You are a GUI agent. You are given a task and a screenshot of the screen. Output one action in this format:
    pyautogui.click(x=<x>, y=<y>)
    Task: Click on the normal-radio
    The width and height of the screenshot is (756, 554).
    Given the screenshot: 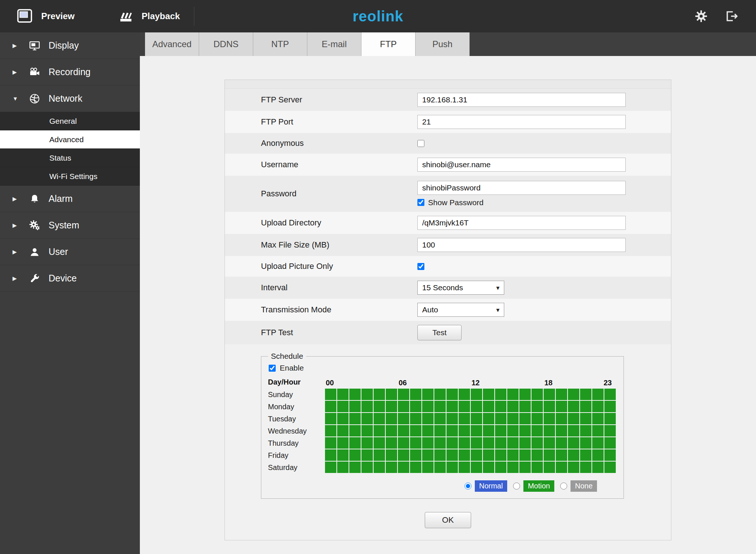 What is the action you would take?
    pyautogui.click(x=468, y=486)
    